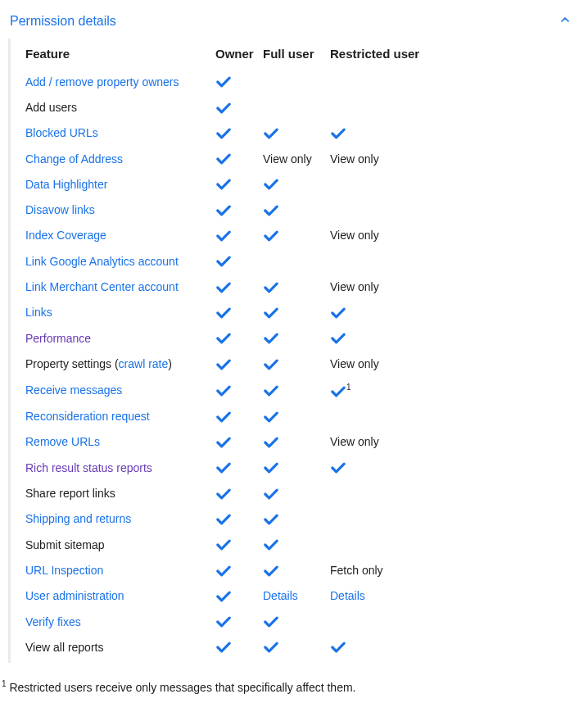  I want to click on table-row: Performance, so click(231, 338).